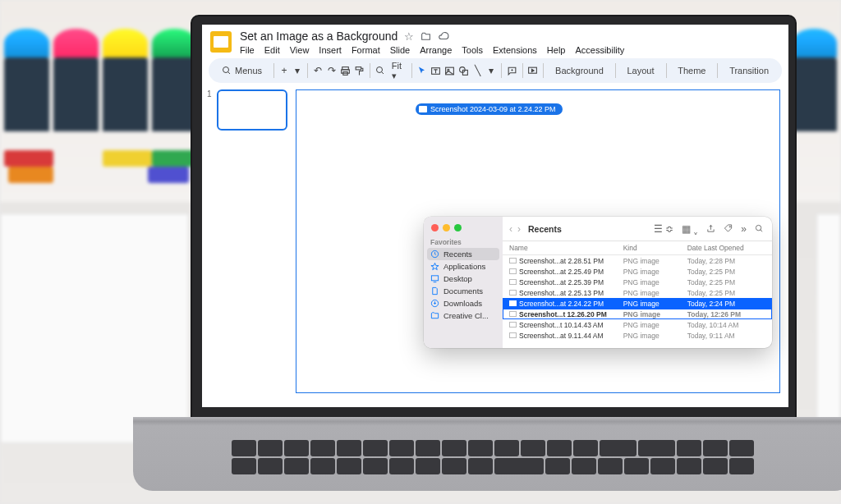 This screenshot has width=841, height=504. Describe the element at coordinates (435, 279) in the screenshot. I see `desktop-icon` at that location.